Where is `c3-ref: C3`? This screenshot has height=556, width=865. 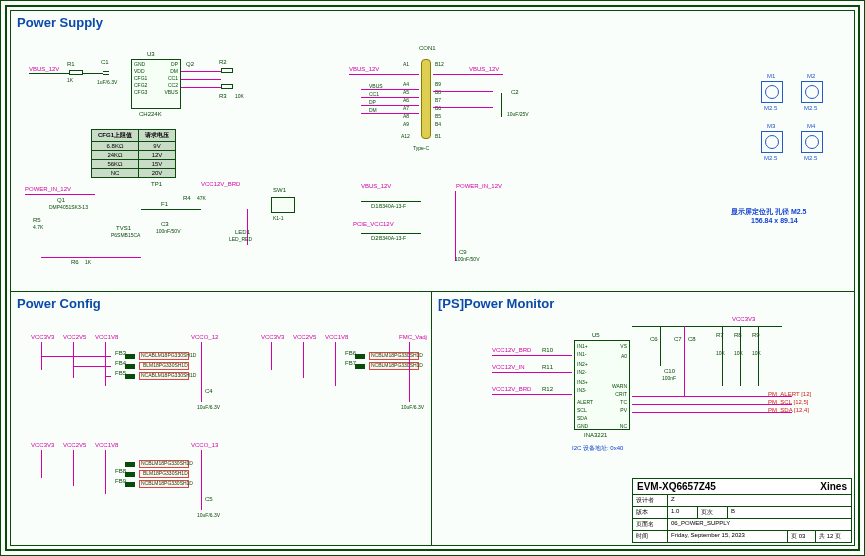
c3-ref: C3 is located at coordinates (165, 224).